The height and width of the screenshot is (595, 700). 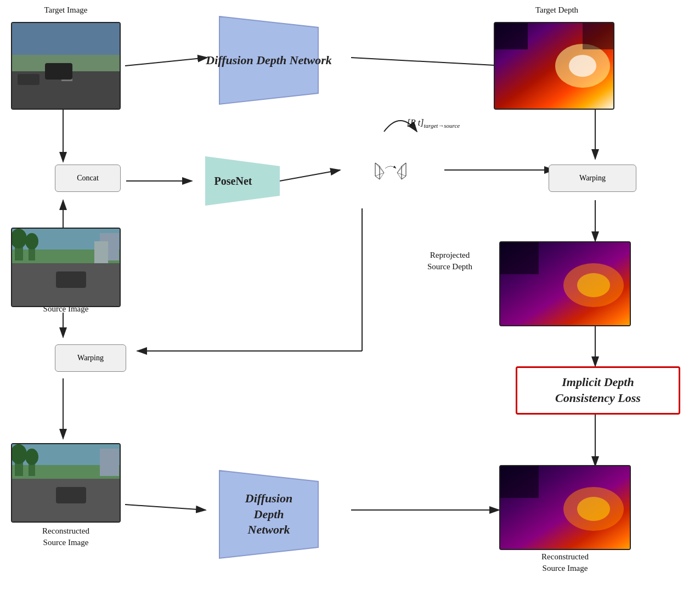 I want to click on source-image, so click(x=66, y=268).